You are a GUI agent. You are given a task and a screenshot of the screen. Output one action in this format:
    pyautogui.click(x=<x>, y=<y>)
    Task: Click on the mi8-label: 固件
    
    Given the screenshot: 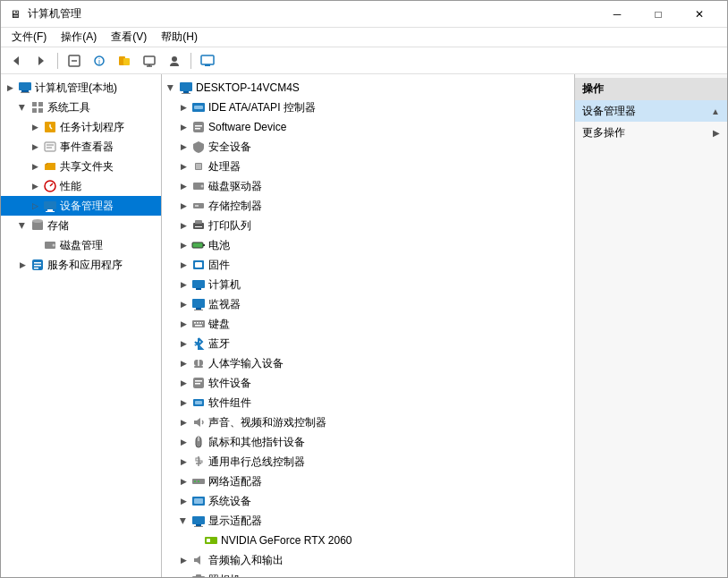 What is the action you would take?
    pyautogui.click(x=219, y=265)
    